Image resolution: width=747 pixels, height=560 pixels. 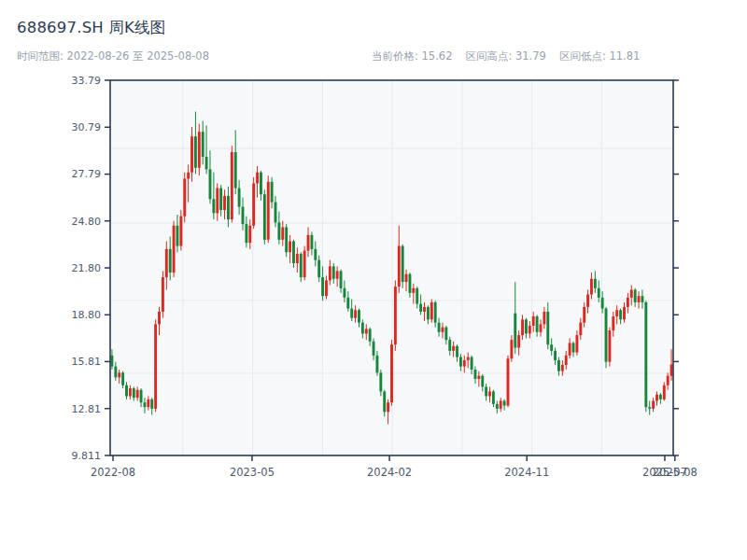 What do you see at coordinates (675, 472) in the screenshot?
I see `x-tick-label: 2025-08` at bounding box center [675, 472].